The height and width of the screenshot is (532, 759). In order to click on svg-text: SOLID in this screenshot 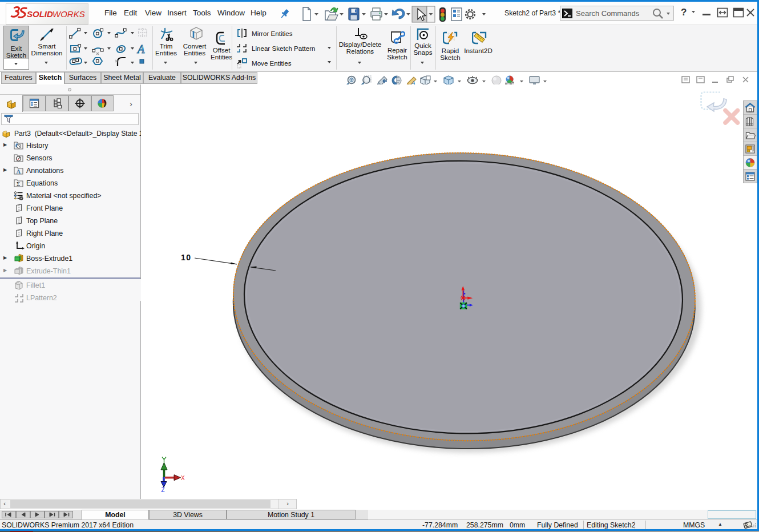, I will do `click(40, 14)`.